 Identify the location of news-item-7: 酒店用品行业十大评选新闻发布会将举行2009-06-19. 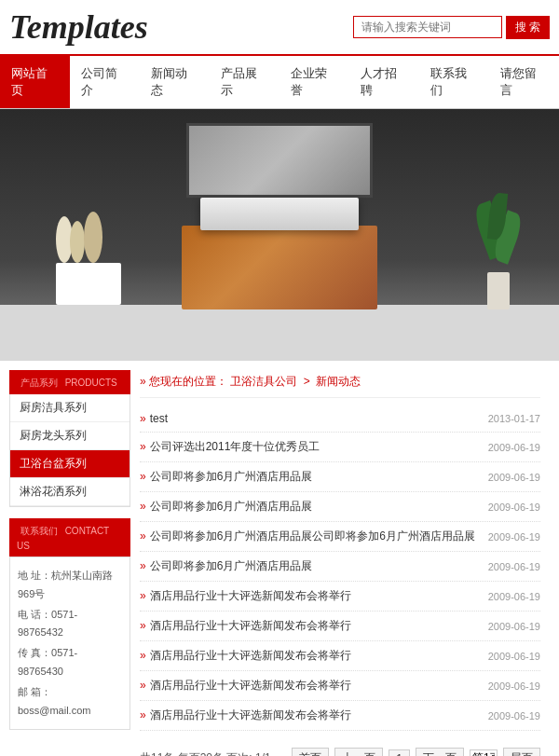
(340, 626).